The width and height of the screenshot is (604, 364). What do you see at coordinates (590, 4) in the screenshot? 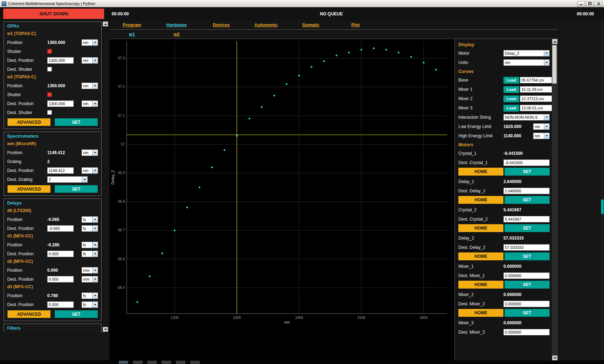
I see `maximize-button` at bounding box center [590, 4].